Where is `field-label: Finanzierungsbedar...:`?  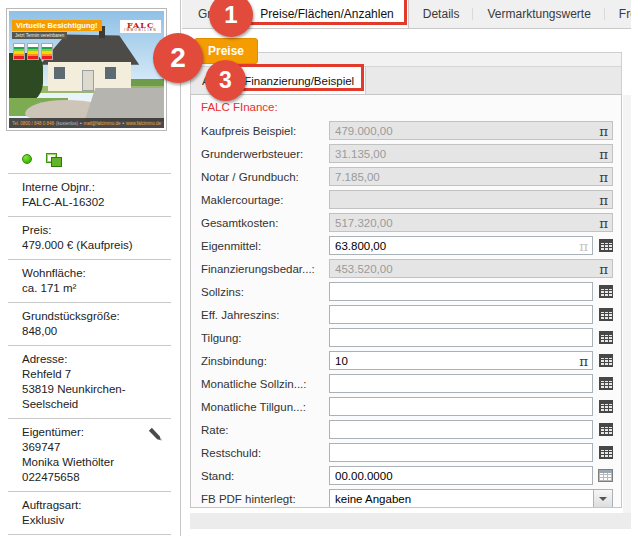 field-label: Finanzierungsbedar...: is located at coordinates (265, 269).